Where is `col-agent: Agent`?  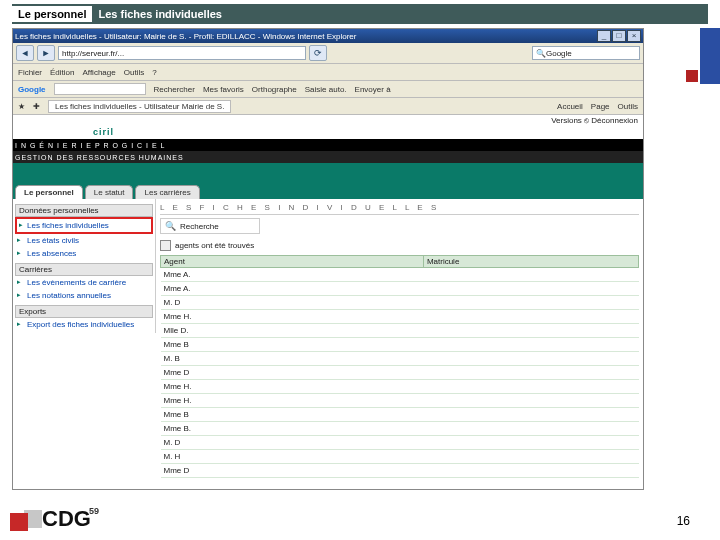 col-agent: Agent is located at coordinates (292, 262).